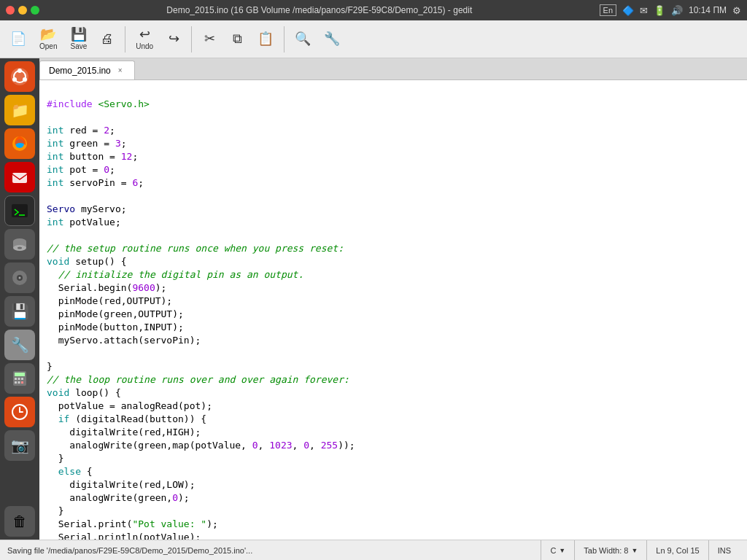  Describe the element at coordinates (20, 521) in the screenshot. I see `trash-launcher-icon: 🗑` at that location.